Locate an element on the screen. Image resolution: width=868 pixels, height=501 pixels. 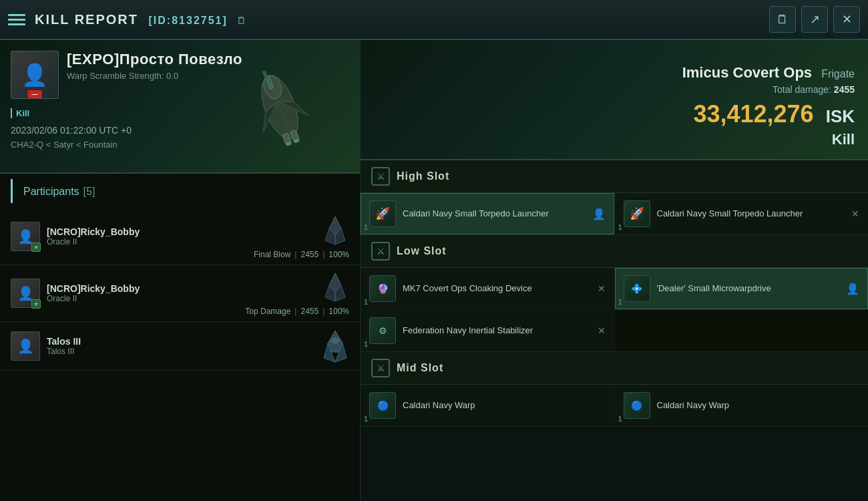
participant-avatar: 👤 is located at coordinates (25, 346).